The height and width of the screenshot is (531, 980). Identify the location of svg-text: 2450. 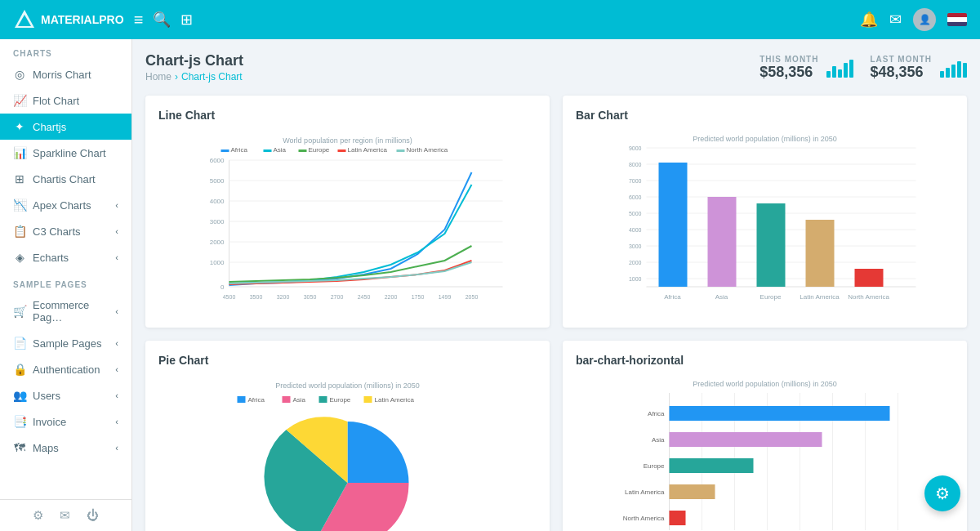
(364, 297).